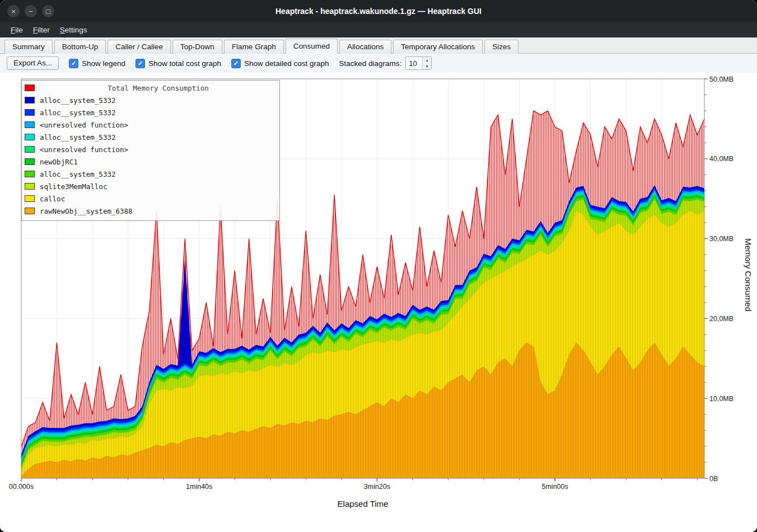 The height and width of the screenshot is (532, 757). Describe the element at coordinates (48, 11) in the screenshot. I see `maximize-button: □` at that location.